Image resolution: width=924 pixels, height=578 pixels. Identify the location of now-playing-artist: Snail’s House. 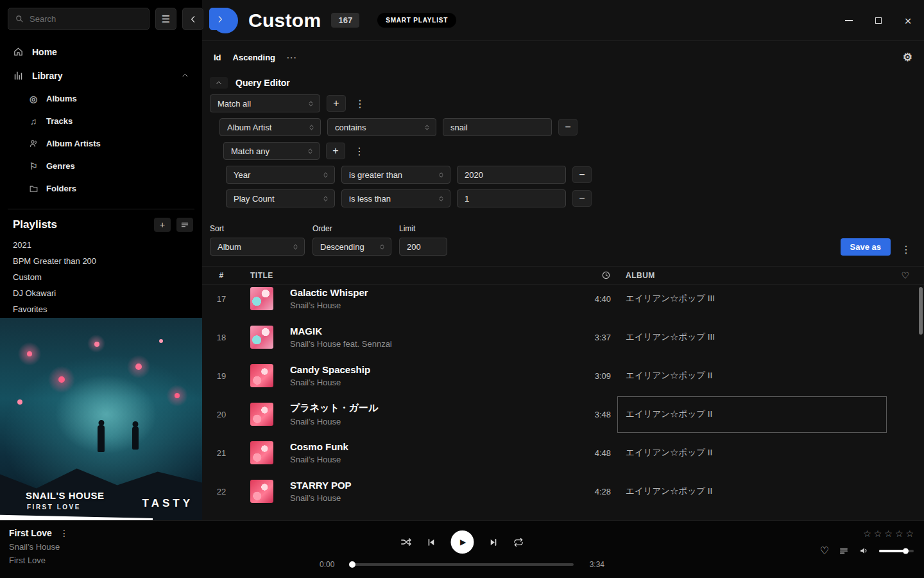
(38, 547).